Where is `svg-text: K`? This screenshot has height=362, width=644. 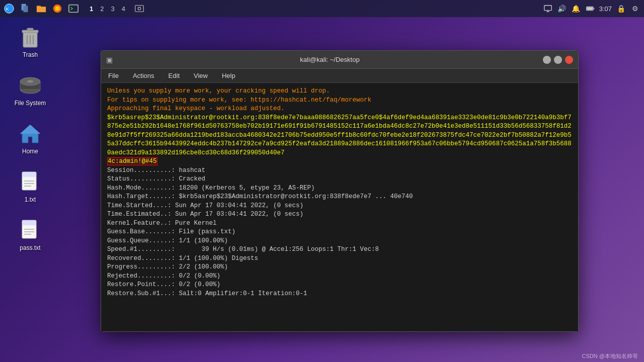
svg-text: K is located at coordinates (8, 9).